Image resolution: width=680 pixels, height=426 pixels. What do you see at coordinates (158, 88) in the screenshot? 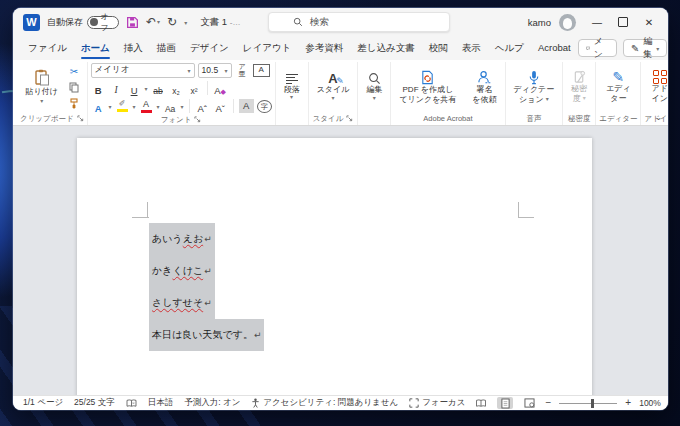
I see `strikethrough-button: ab` at bounding box center [158, 88].